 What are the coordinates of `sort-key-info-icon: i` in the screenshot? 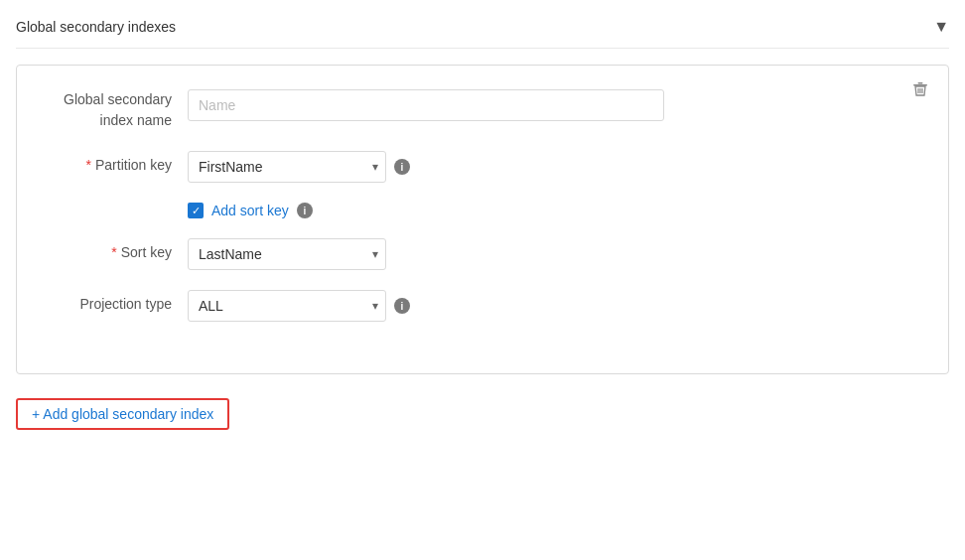 It's located at (305, 210).